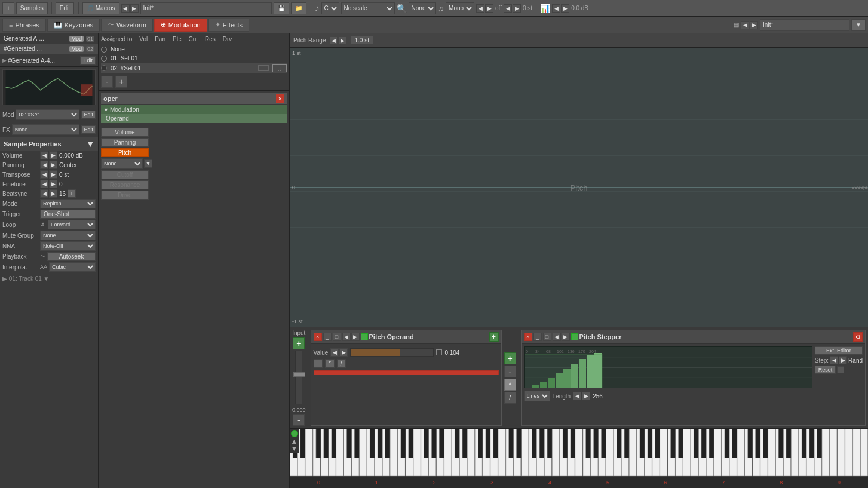  What do you see at coordinates (333, 41) in the screenshot?
I see `pitch-range-down-btn: ◀` at bounding box center [333, 41].